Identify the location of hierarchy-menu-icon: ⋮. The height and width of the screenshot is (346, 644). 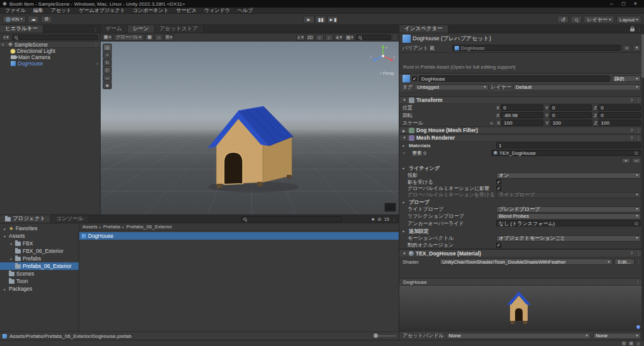
(96, 30).